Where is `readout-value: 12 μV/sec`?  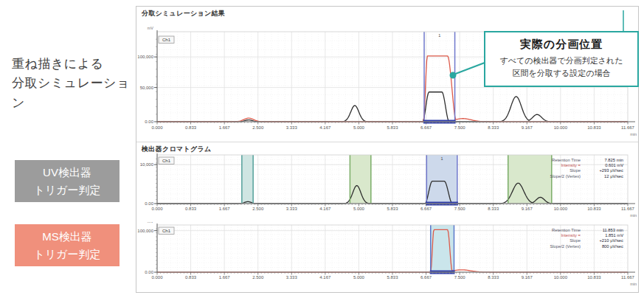
readout-value: 12 μV/sec is located at coordinates (614, 176).